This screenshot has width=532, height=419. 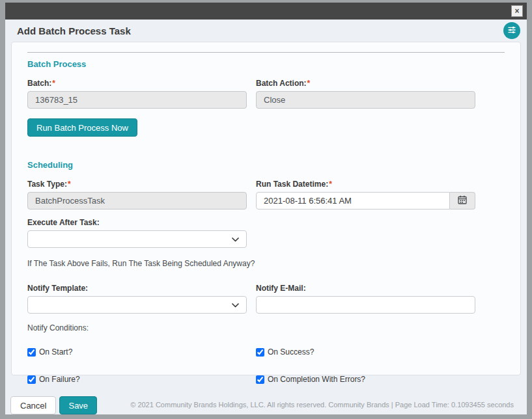 What do you see at coordinates (366, 184) in the screenshot?
I see `run-task-datetime-label: Run Task Datetime:*` at bounding box center [366, 184].